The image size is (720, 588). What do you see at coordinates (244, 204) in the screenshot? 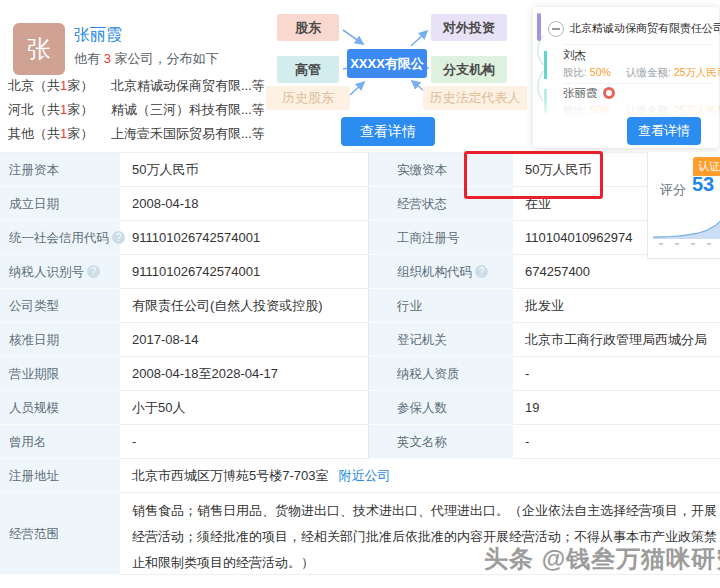
I see `field-value: 2008-04-18` at bounding box center [244, 204].